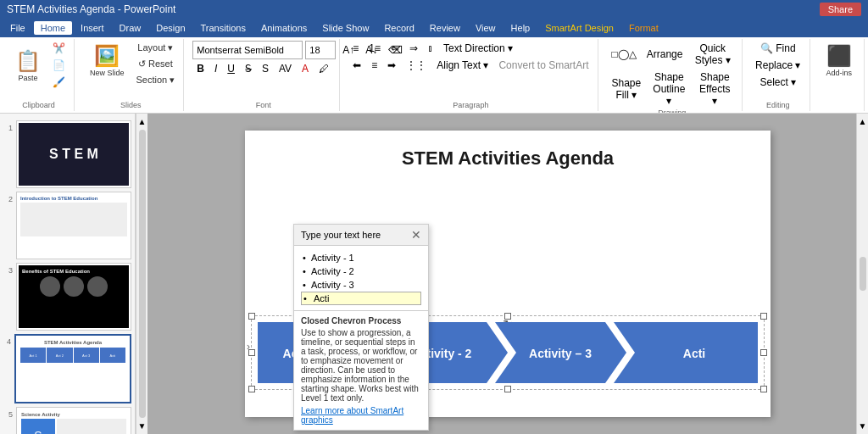 This screenshot has width=868, height=434. What do you see at coordinates (486, 28) in the screenshot?
I see `menu-view: View` at bounding box center [486, 28].